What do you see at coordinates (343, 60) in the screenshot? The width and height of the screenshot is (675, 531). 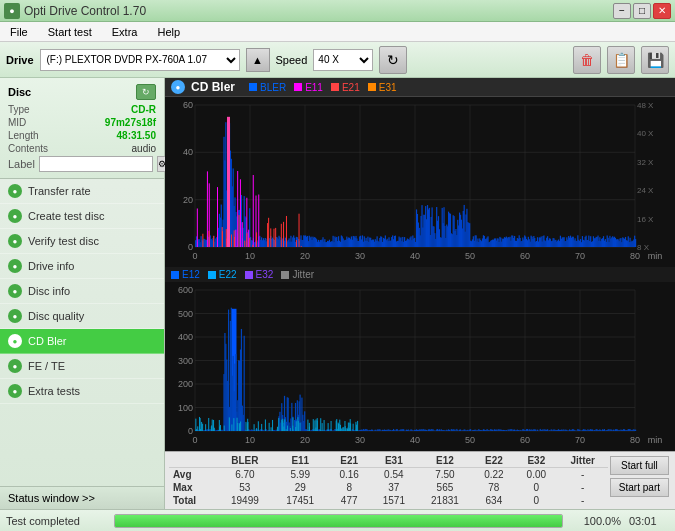 I see `speed-selector: 40 X` at bounding box center [343, 60].